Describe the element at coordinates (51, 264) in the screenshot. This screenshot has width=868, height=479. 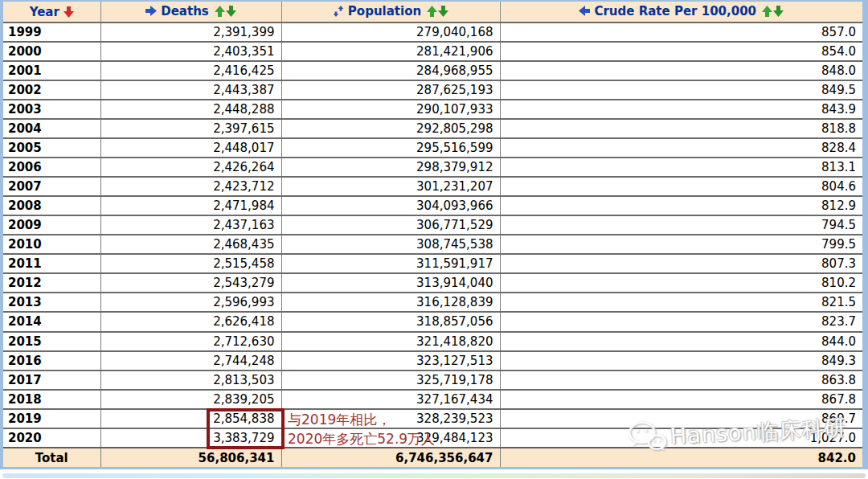
I see `year-cell: 2011` at that location.